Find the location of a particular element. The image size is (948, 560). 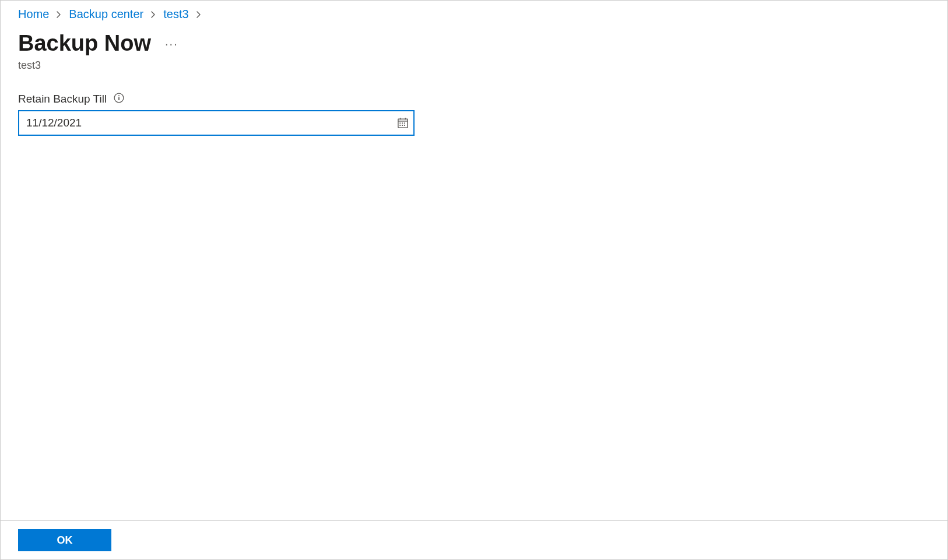

breadcrumb-test3: test3 is located at coordinates (176, 14).